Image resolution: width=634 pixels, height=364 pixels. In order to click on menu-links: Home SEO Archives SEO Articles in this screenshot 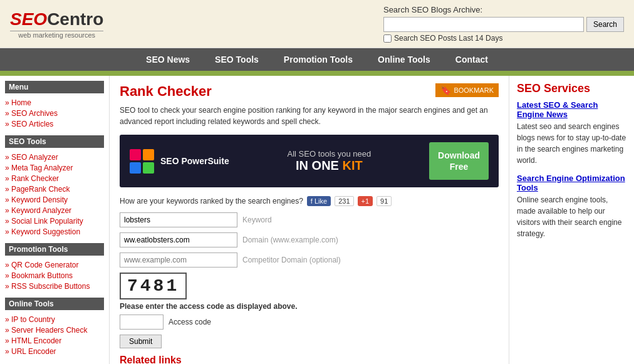, I will do `click(55, 113)`.